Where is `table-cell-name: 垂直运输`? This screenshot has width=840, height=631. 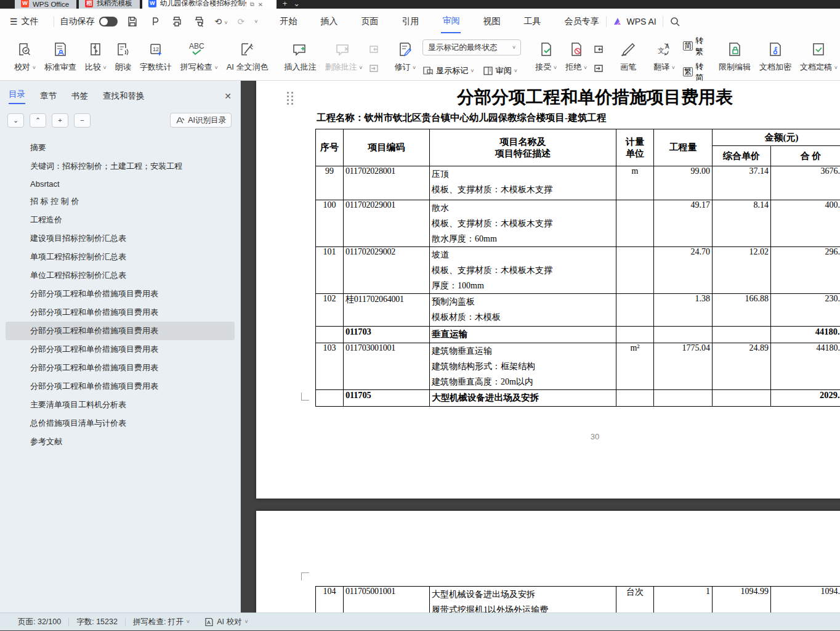 table-cell-name: 垂直运输 is located at coordinates (523, 335).